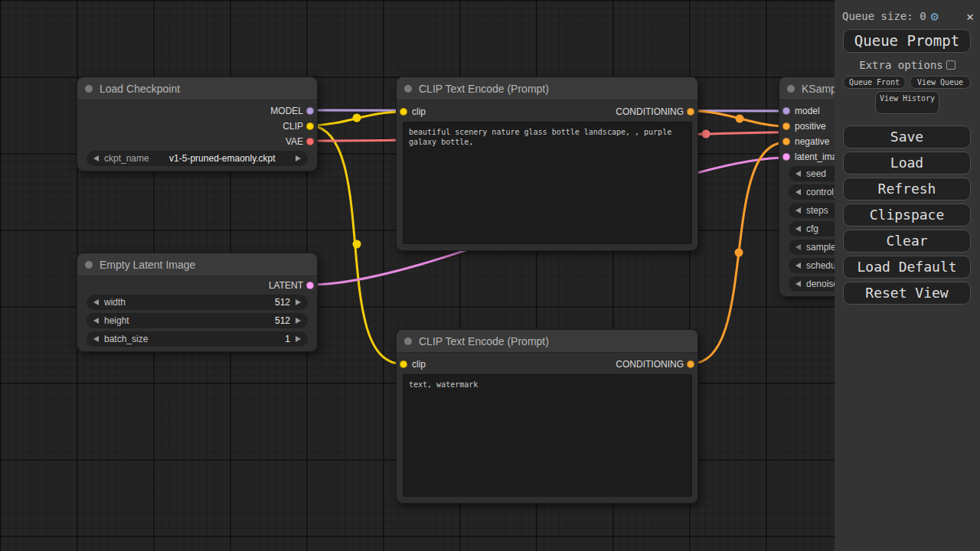  Describe the element at coordinates (310, 126) in the screenshot. I see `output-socket-clip` at that location.